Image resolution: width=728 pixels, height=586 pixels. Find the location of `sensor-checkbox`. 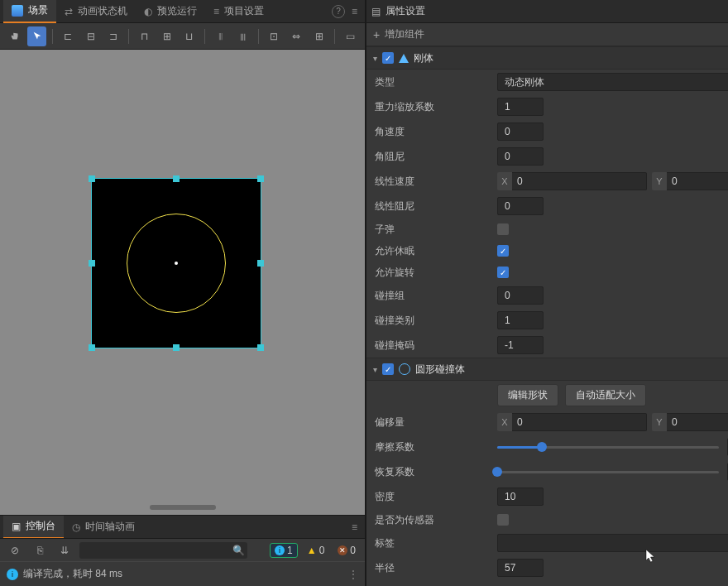

sensor-checkbox is located at coordinates (503, 520).